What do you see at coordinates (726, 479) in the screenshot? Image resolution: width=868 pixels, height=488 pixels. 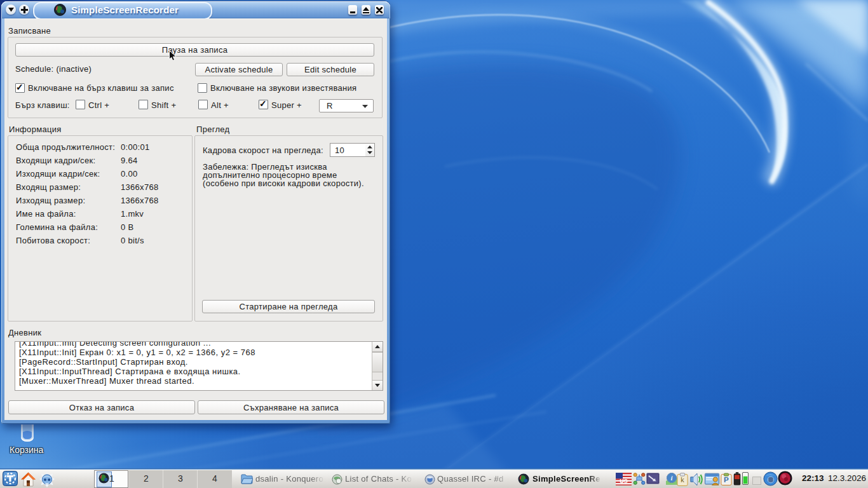 I see `svg-text: P` at bounding box center [726, 479].